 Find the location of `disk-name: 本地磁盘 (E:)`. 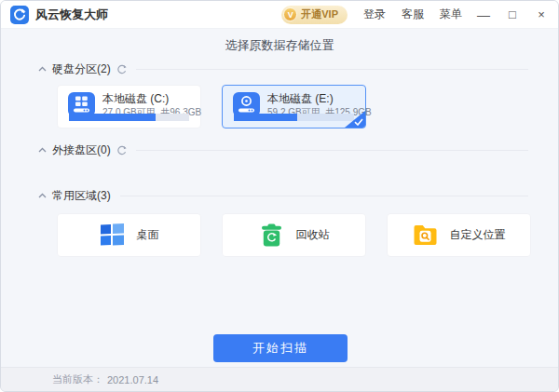

disk-name: 本地磁盘 (E:) is located at coordinates (320, 99).